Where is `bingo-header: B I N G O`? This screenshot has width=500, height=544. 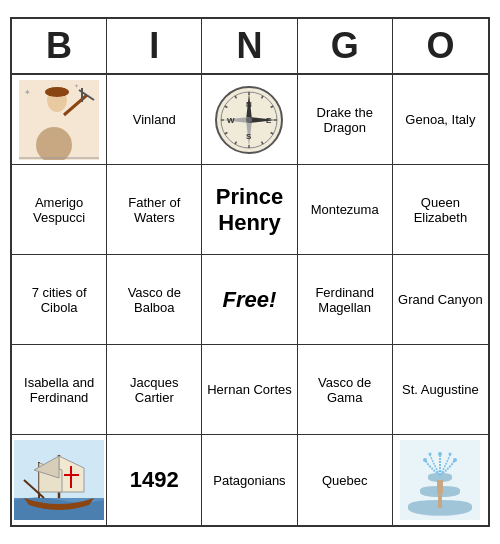 bingo-header: B I N G O is located at coordinates (250, 47).